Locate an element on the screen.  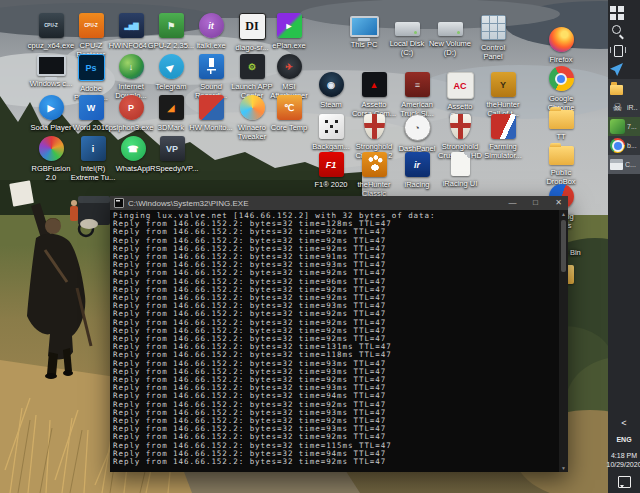
taskbar-explorer is located at coordinates (624, 88).